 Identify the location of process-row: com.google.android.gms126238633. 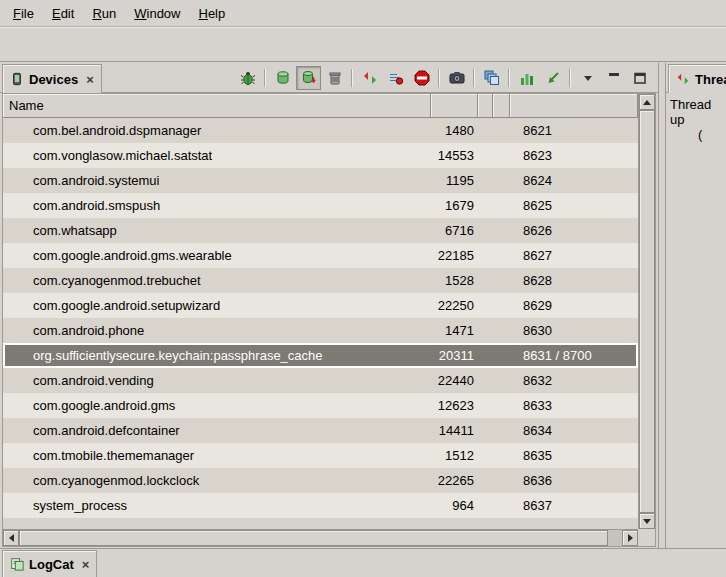
(320, 406).